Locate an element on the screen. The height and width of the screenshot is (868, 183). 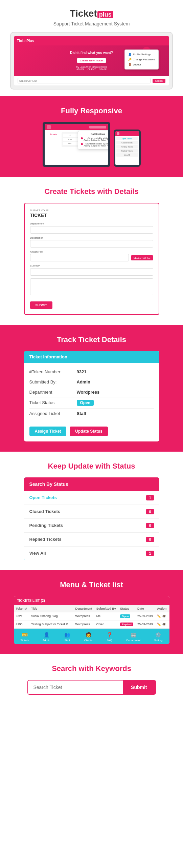
ticket-form-mockup: SUBMIT YOUR TICKET Department Descriptio… is located at coordinates (92, 259).